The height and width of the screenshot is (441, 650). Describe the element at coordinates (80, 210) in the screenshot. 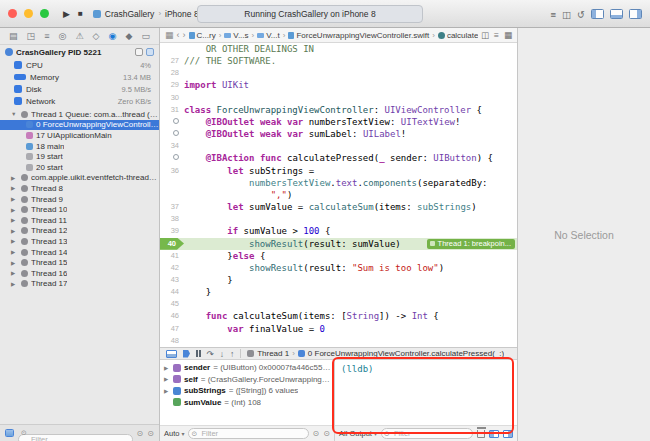

I see `thread-row: ▶Thread 10` at that location.